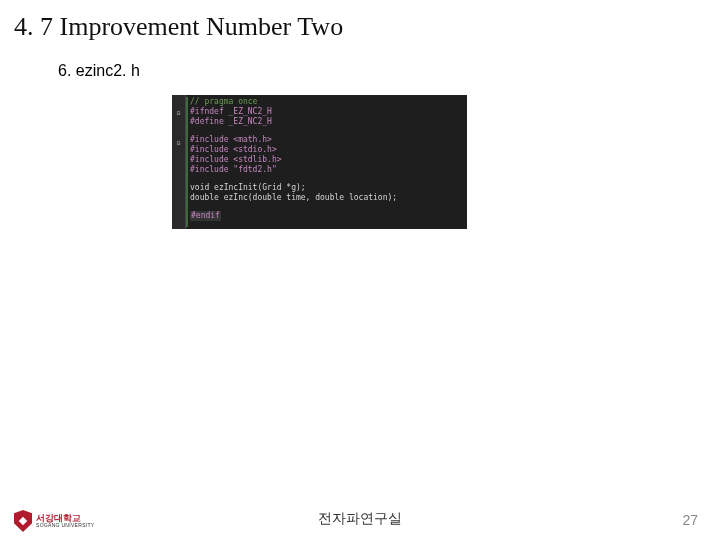 The image size is (720, 540). What do you see at coordinates (326, 170) in the screenshot?
I see `code-line: #include "fdtd2.h"` at bounding box center [326, 170].